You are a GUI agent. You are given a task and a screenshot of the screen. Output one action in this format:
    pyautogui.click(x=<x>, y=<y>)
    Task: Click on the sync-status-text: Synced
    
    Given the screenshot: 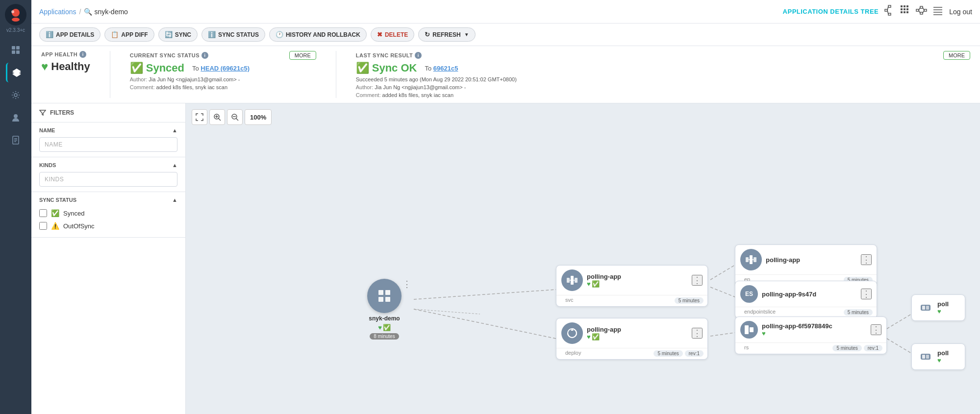 What is the action you would take?
    pyautogui.click(x=165, y=68)
    